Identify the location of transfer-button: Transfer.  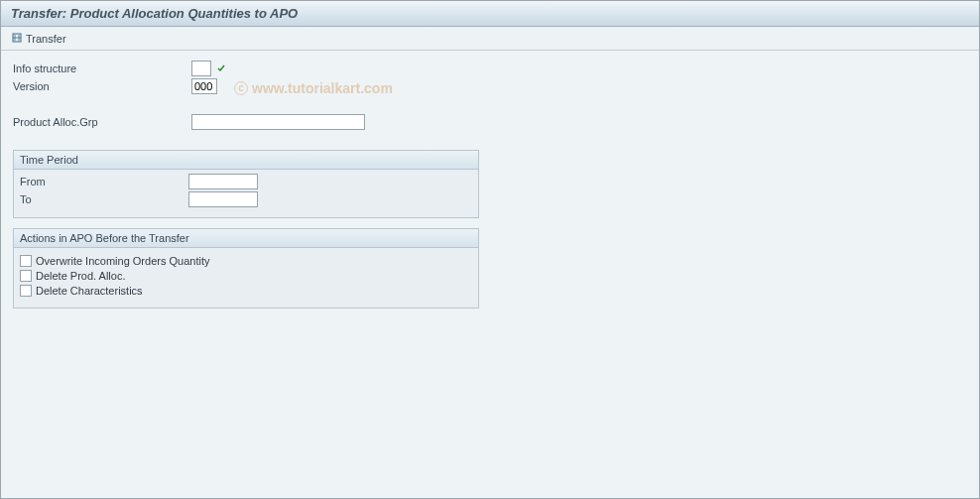
(39, 39).